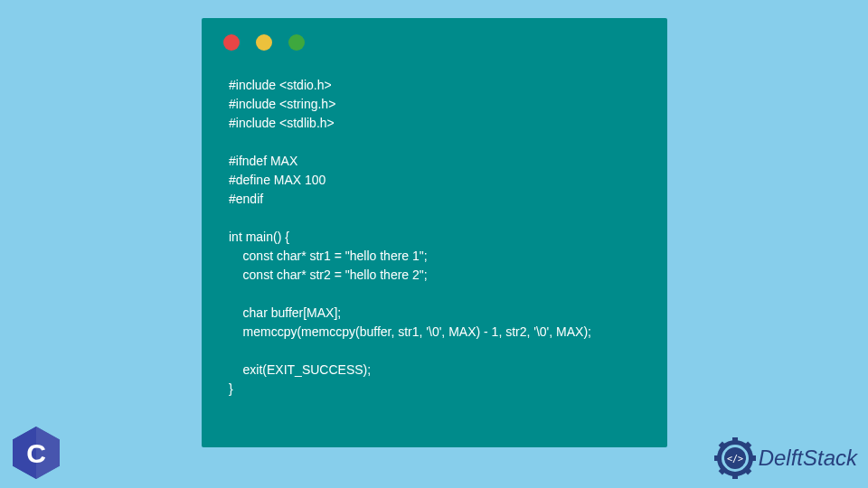 Image resolution: width=868 pixels, height=488 pixels. What do you see at coordinates (36, 454) in the screenshot?
I see `svg-text: C` at bounding box center [36, 454].